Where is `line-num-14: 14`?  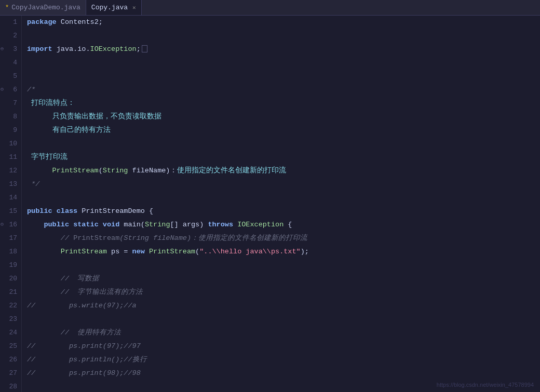 line-num-14: 14 is located at coordinates (10, 198).